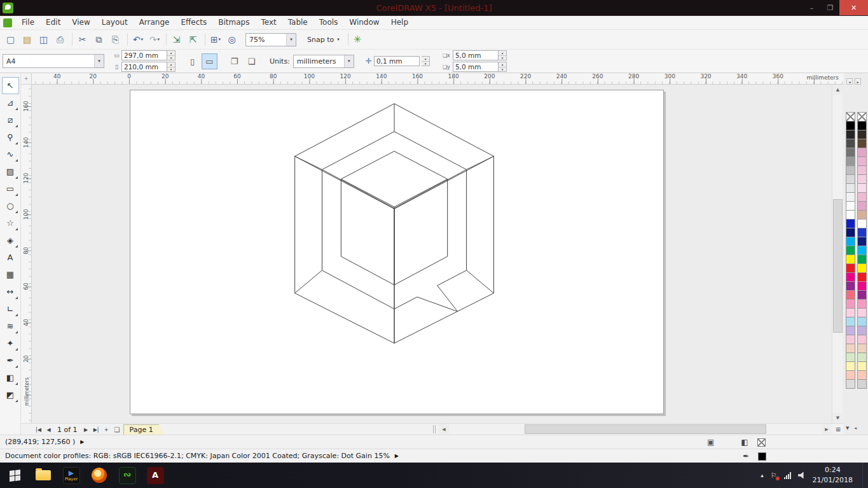 The image size is (868, 488). Describe the element at coordinates (10, 378) in the screenshot. I see `fill-tool: ◧` at that location.